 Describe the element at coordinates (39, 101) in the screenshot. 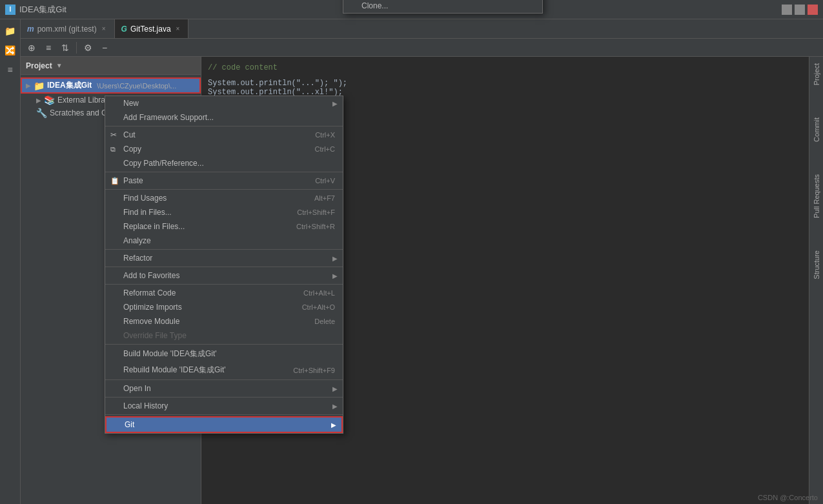

I see `tree-libs-arrow: ▶` at that location.